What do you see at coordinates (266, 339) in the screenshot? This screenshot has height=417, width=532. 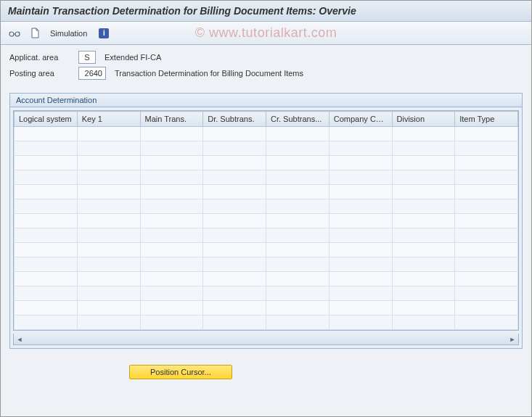 I see `horizontal-scrollbar: ◄ ►` at bounding box center [266, 339].